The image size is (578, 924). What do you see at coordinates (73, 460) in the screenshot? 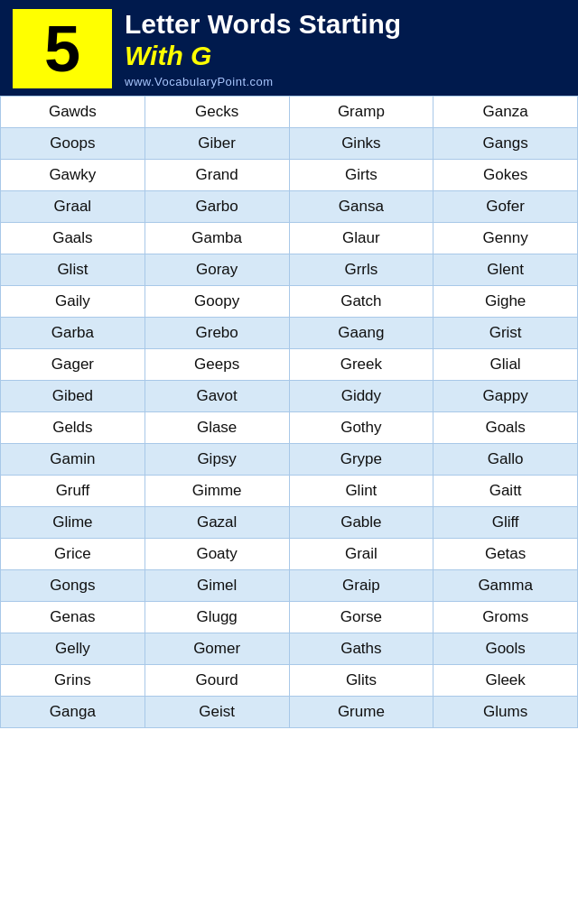
I see `word-cell: Gamin` at bounding box center [73, 460].